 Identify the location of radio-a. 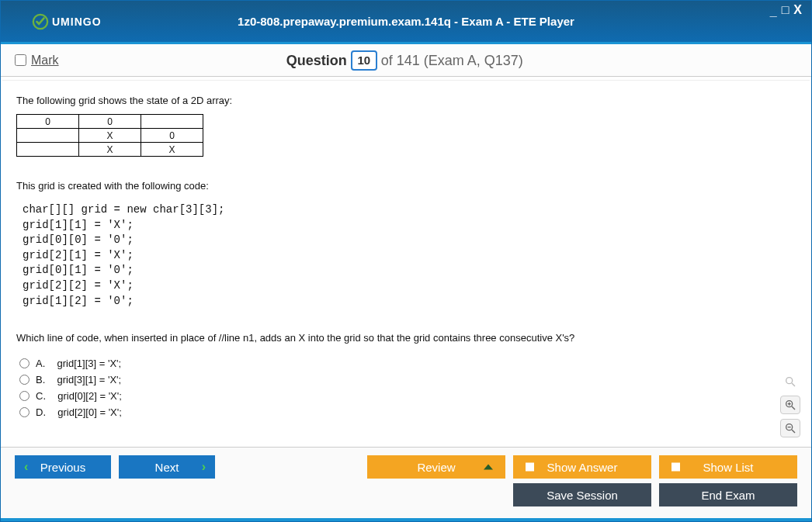
(25, 363).